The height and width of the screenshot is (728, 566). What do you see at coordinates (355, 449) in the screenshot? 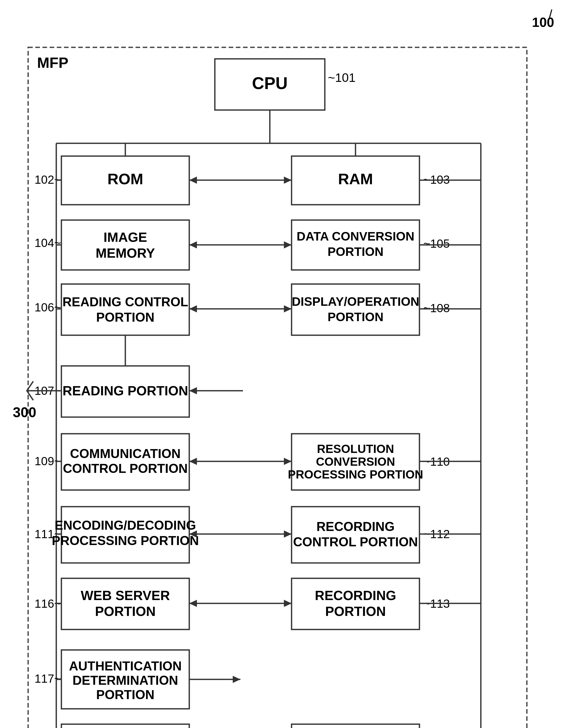
I see `svg-text: RESOLUTION` at bounding box center [355, 449].